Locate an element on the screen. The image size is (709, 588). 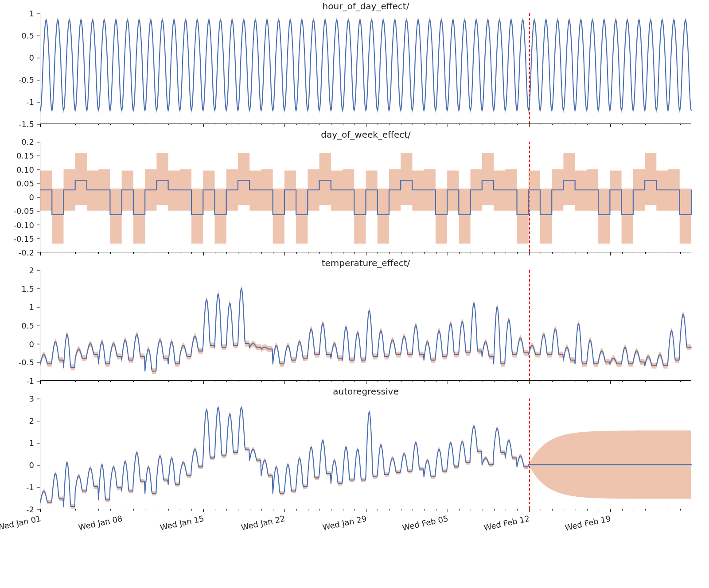
xtick-label: Wed Feb 12 is located at coordinates (506, 523).